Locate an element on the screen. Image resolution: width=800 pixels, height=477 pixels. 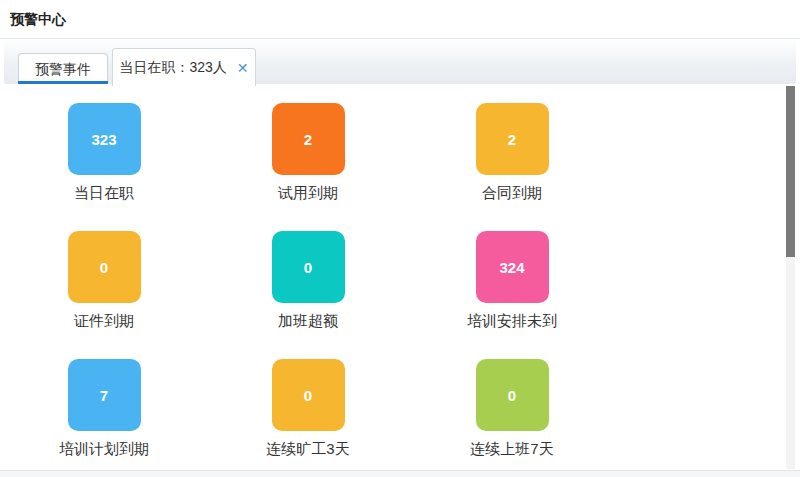
tile-label: 培训计划到期 is located at coordinates (104, 450).